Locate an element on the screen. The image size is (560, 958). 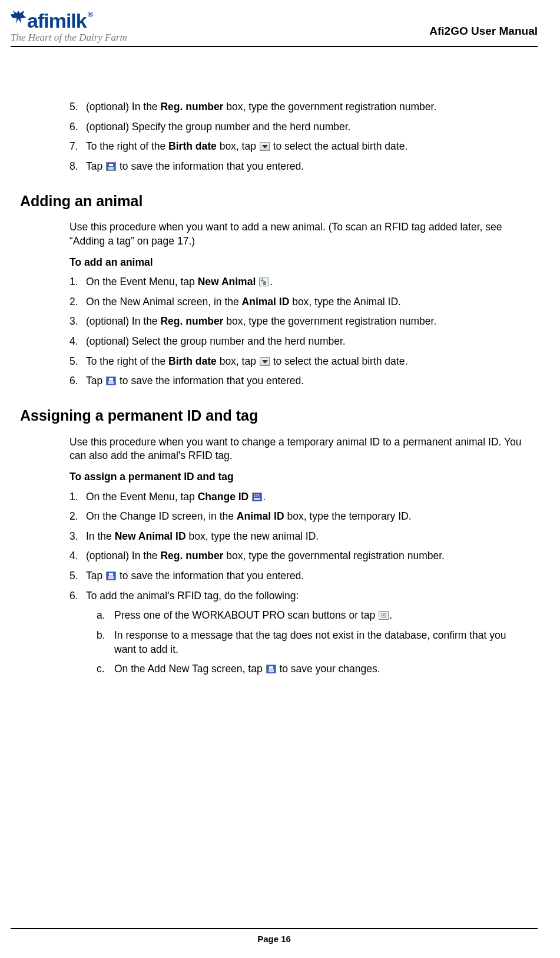
procedure-subhead: To assign a permanent ID and tag is located at coordinates (300, 477).